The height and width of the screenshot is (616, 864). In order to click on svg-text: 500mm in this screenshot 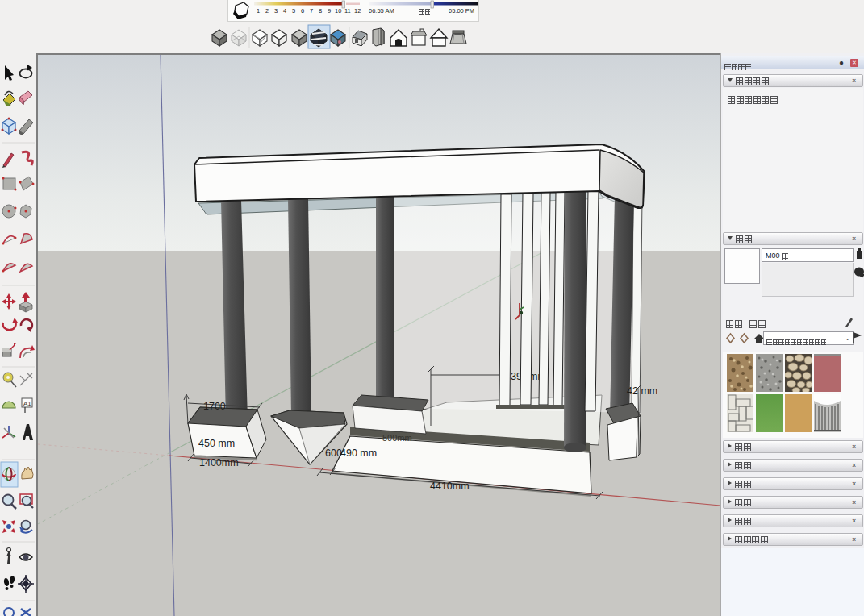, I will do `click(397, 438)`.